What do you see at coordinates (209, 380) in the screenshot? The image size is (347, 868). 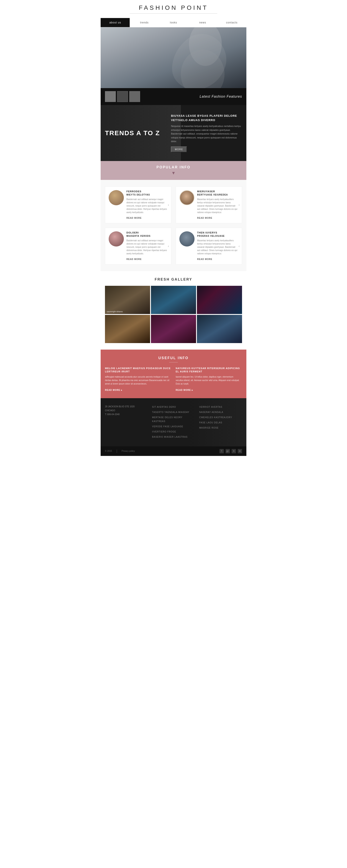 I see `useful-card-2-text: Iaonet aliquam leo. Ut tellus dolor, dap…` at bounding box center [209, 380].